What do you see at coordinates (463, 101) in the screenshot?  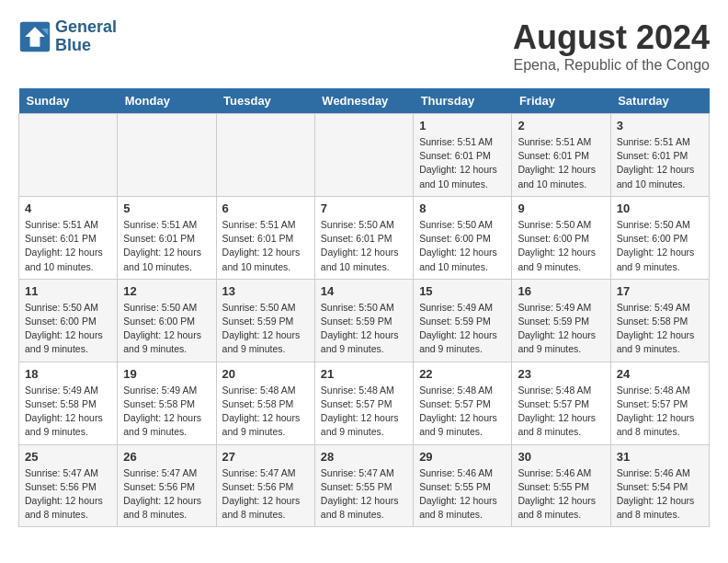 I see `day-of-week-thursday: Thursday` at bounding box center [463, 101].